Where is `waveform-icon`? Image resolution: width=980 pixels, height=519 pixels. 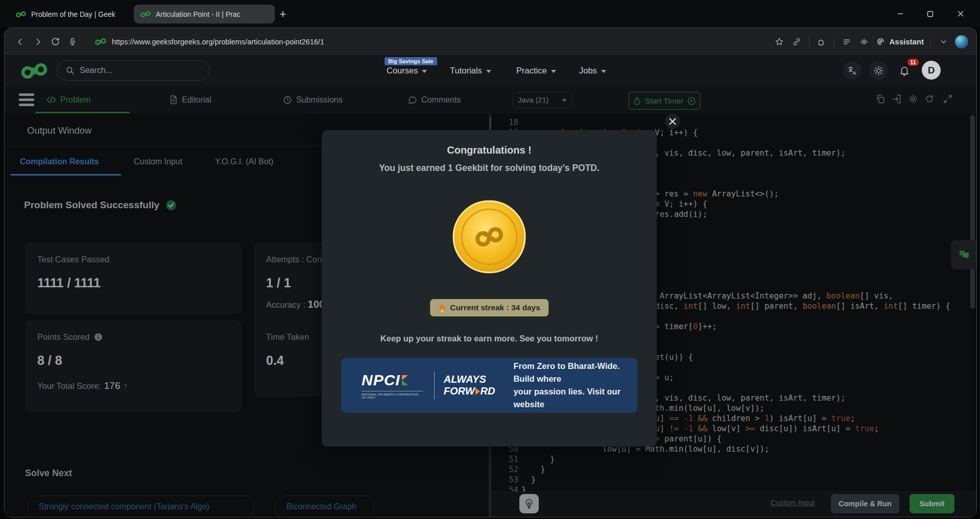
waveform-icon is located at coordinates (864, 42).